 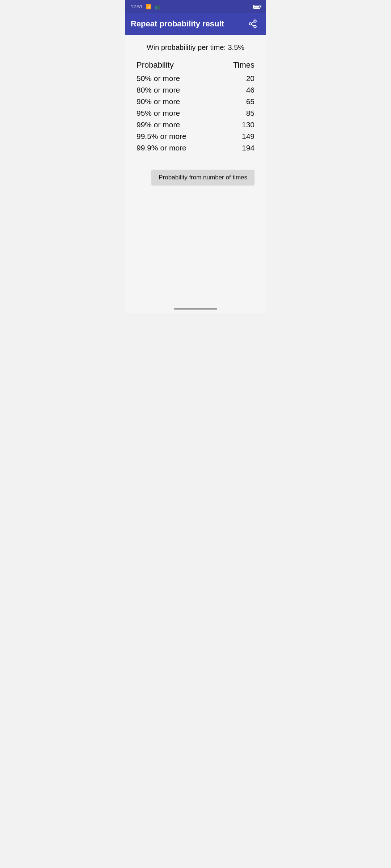 What do you see at coordinates (196, 102) in the screenshot?
I see `table-row: 90% or more 65` at bounding box center [196, 102].